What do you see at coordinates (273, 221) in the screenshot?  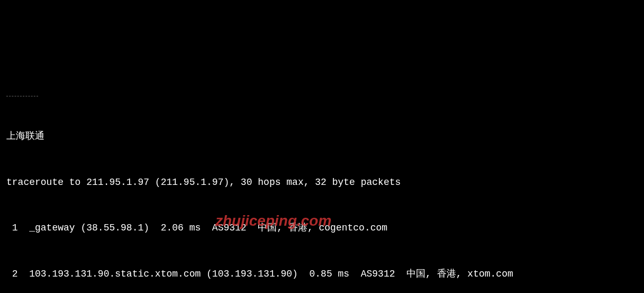 I see `watermark-text: zhujiceping.com` at bounding box center [273, 221].